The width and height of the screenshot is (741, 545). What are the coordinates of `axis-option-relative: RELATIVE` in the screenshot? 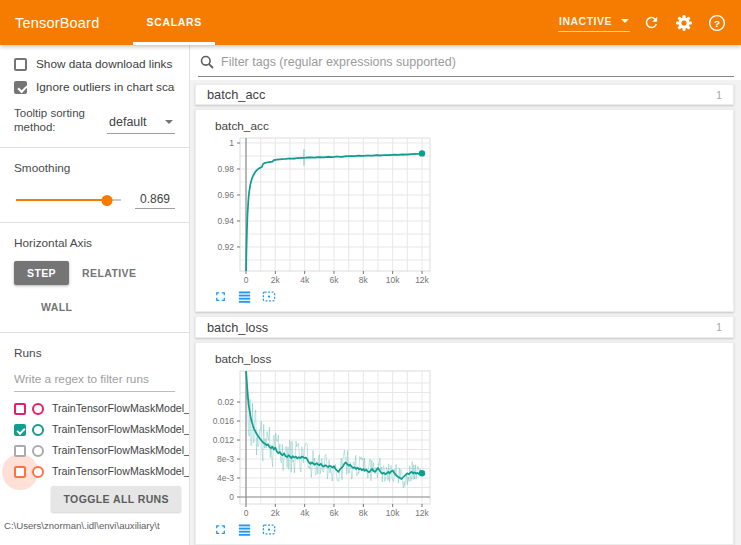 It's located at (109, 273).